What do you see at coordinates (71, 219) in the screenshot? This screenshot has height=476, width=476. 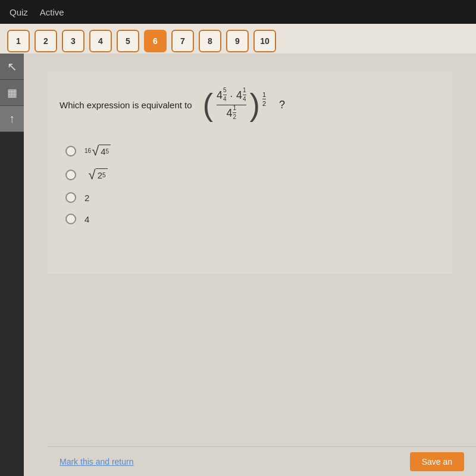 I see `radio-D` at bounding box center [71, 219].